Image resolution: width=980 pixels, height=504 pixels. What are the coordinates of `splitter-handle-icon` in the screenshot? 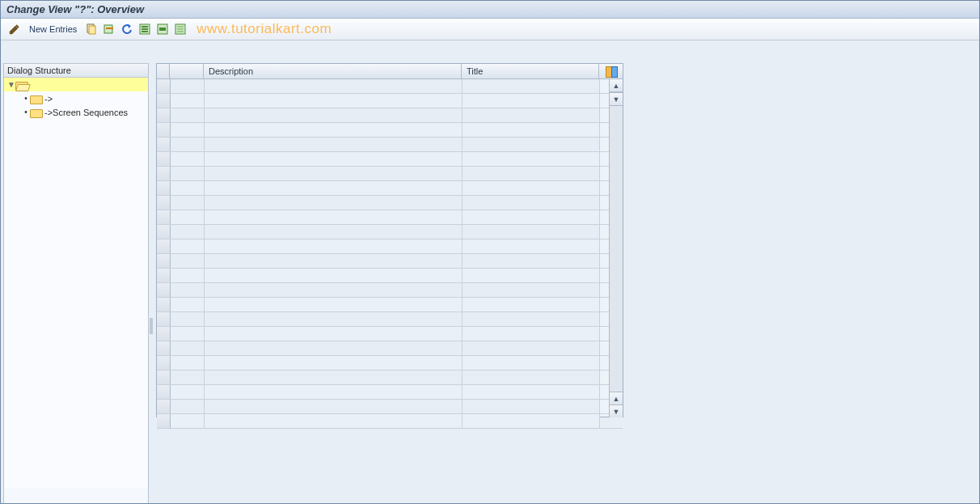 It's located at (151, 326).